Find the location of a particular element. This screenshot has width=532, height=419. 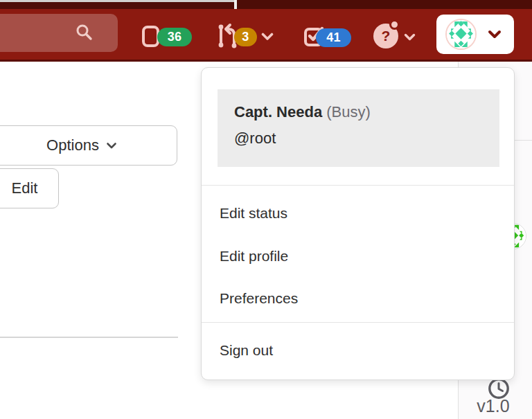

merge-requests-counter-button: 3 is located at coordinates (237, 35).